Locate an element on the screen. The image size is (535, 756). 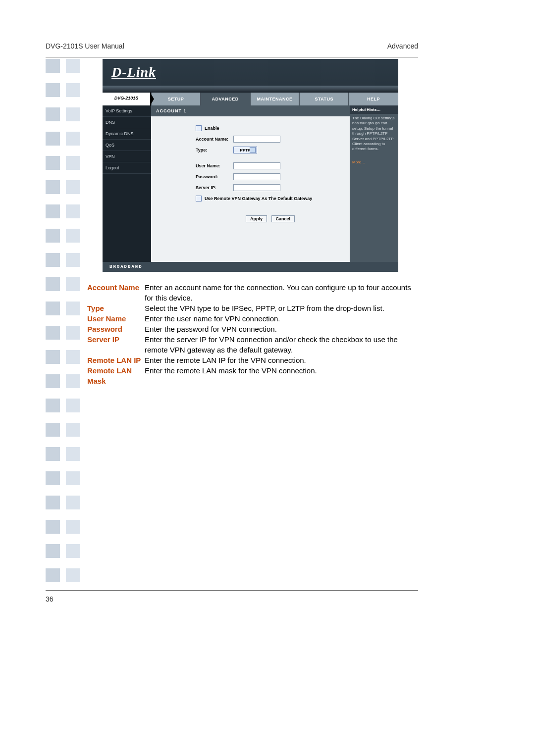
sidebar-item-voip: VoIP Settings is located at coordinates (127, 111).